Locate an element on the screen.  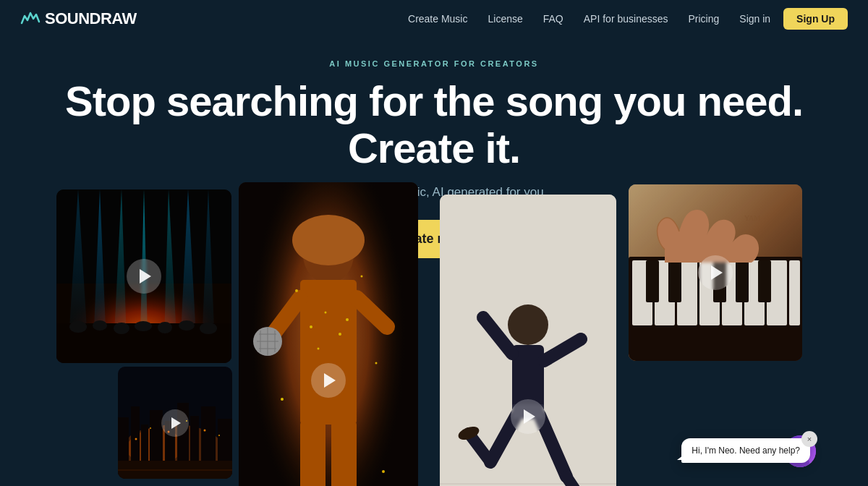
nav-api: API for businesses is located at coordinates (626, 19).